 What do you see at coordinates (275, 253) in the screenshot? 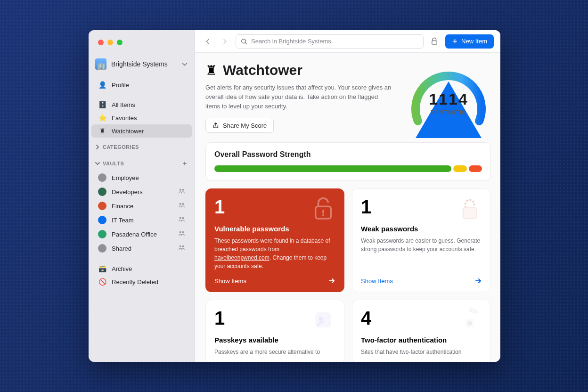
I see `vulnerable-description: These passwords were found in a database…` at bounding box center [275, 253].